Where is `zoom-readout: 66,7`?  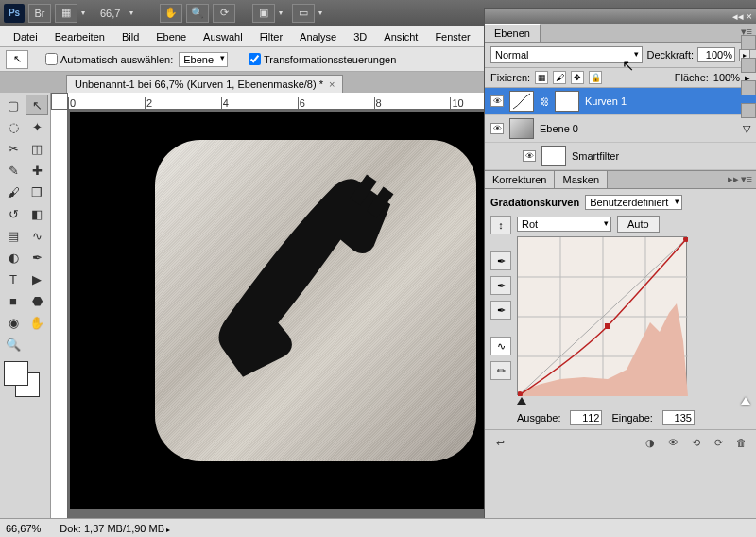 zoom-readout: 66,7 is located at coordinates (110, 13).